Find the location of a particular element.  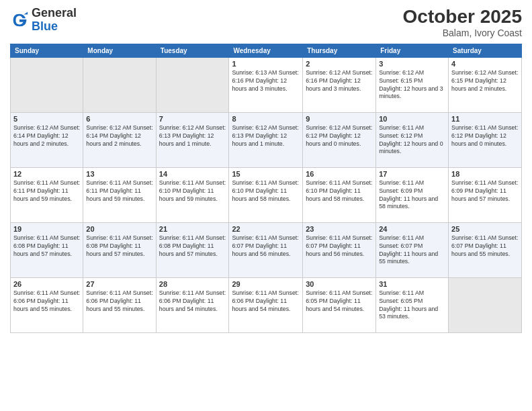

day-info: Sunrise: 6:13 AM Sunset: 6:16 PM Dayligh… is located at coordinates (266, 81).